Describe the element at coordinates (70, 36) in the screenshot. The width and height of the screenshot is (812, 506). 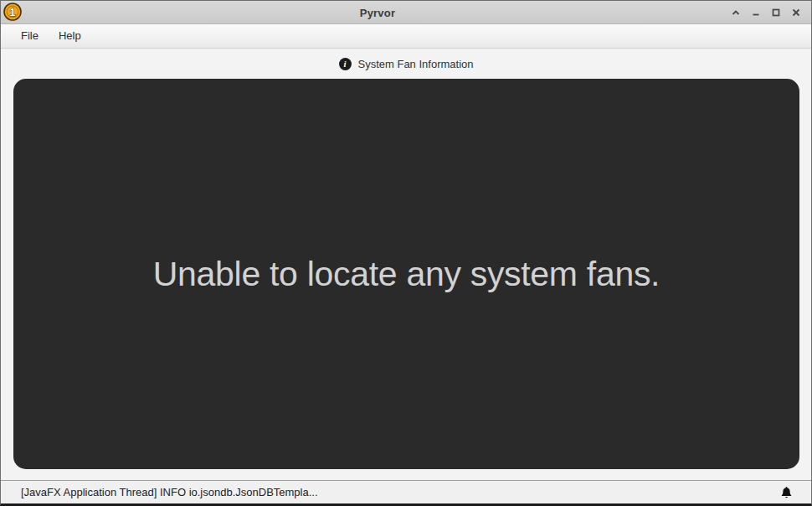
I see `menu-help: Help` at that location.